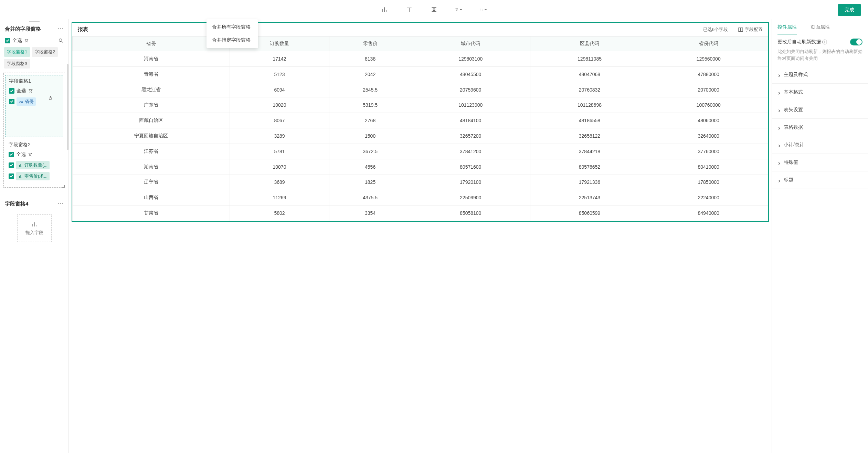 The width and height of the screenshot is (868, 453). Describe the element at coordinates (421, 136) in the screenshot. I see `table-row: 宁夏回族自治区32891500326572003265812232640000` at that location.